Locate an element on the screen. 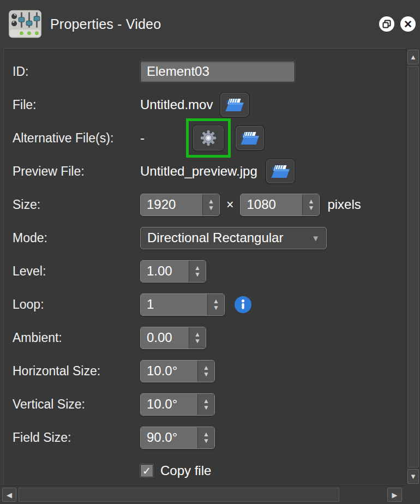 The width and height of the screenshot is (420, 504). annotation-highlight-box is located at coordinates (208, 138).